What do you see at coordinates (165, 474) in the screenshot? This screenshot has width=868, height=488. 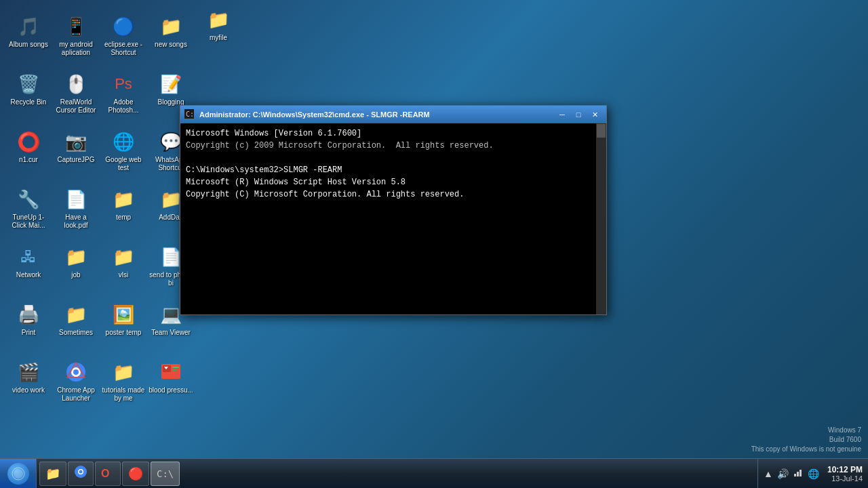 I see `cmd-taskbar-icon: C:\` at bounding box center [165, 474].